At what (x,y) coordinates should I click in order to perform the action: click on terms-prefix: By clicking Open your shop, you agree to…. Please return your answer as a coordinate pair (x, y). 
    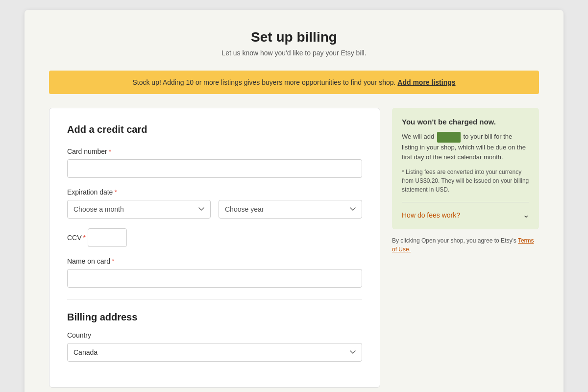
    Looking at the image, I should click on (454, 241).